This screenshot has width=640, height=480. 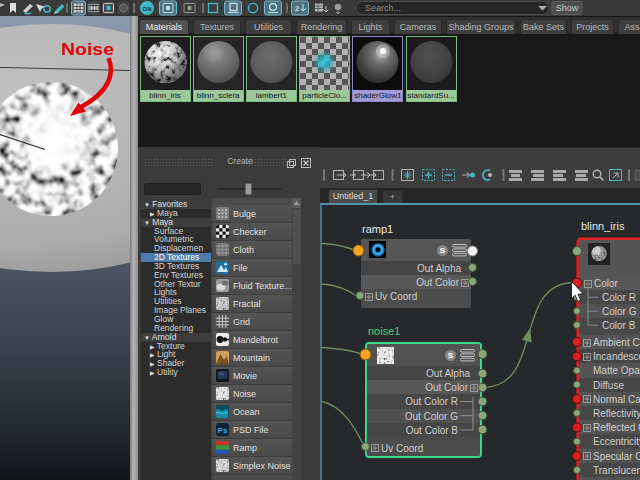 What do you see at coordinates (88, 50) in the screenshot?
I see `svg-text: Noise` at bounding box center [88, 50].